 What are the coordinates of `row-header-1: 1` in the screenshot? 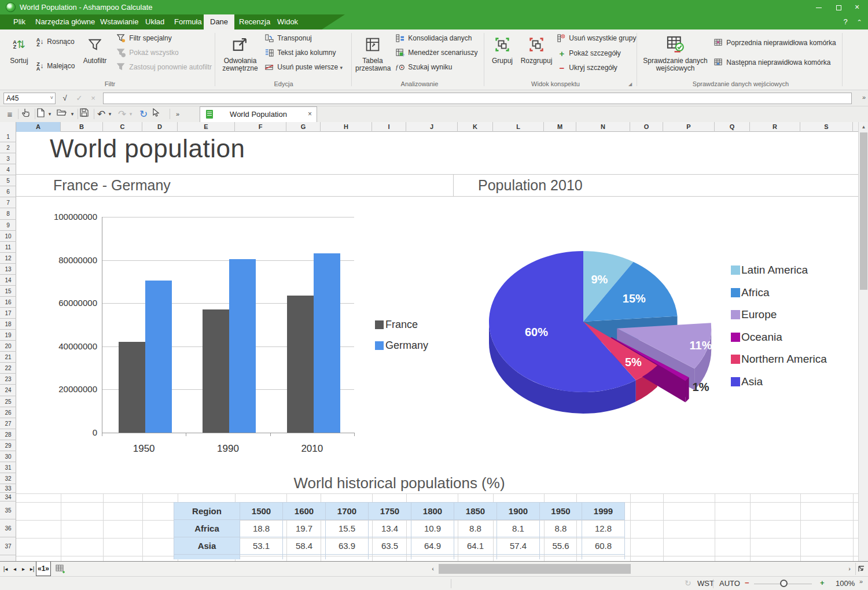 It's located at (8, 137).